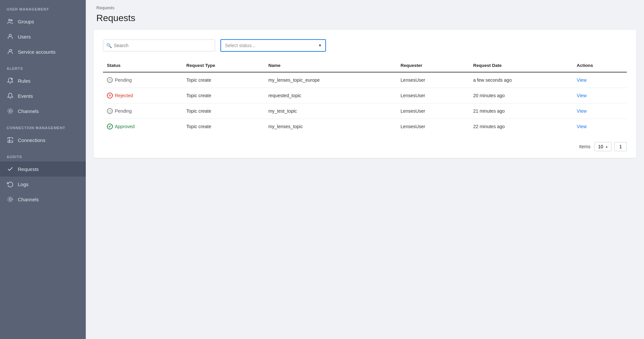 The width and height of the screenshot is (644, 339). Describe the element at coordinates (10, 52) in the screenshot. I see `service-accounts-icon` at that location.